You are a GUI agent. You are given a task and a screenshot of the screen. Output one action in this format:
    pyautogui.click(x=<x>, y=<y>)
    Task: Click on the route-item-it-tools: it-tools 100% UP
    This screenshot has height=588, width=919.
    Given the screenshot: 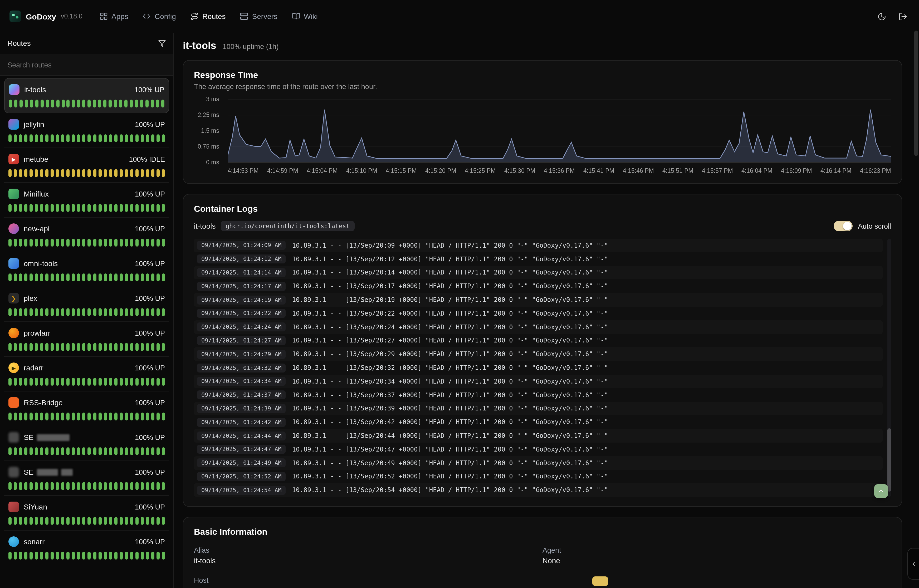 What is the action you would take?
    pyautogui.click(x=87, y=95)
    